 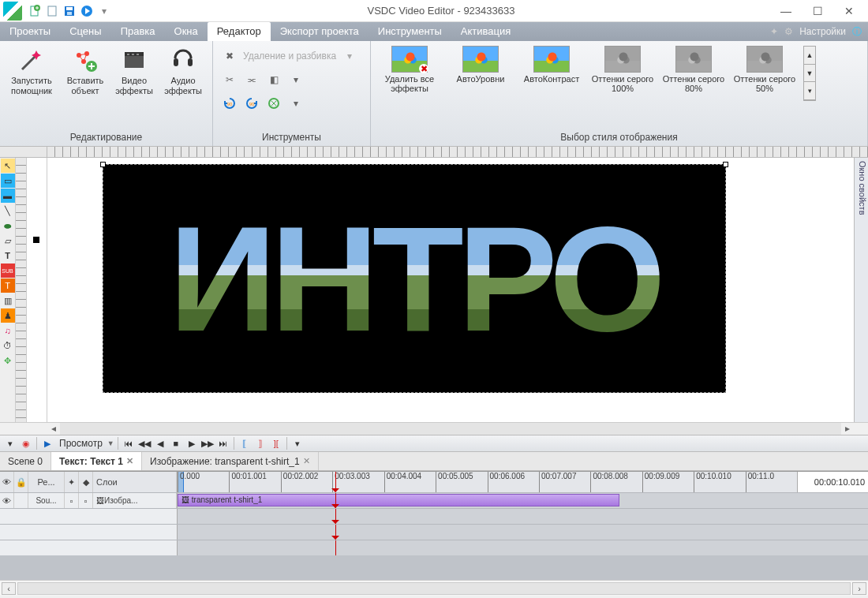 I want to click on save-icon, so click(x=69, y=11).